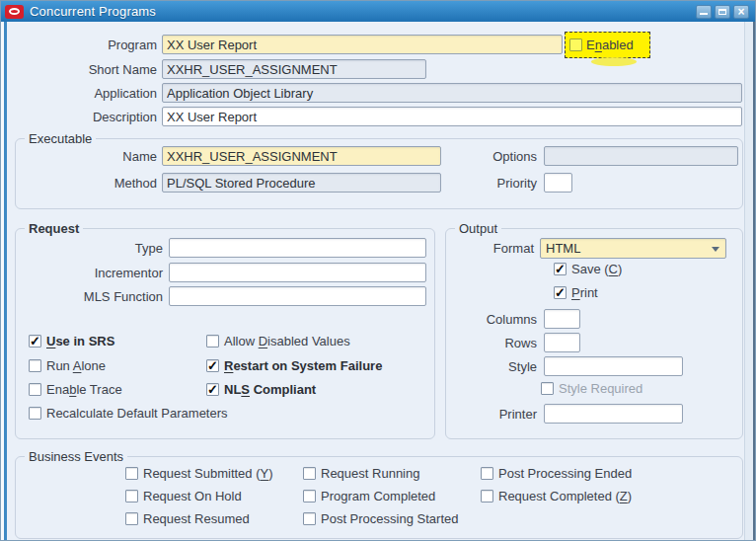  Describe the element at coordinates (6, 280) in the screenshot. I see `window-left-accent` at that location.